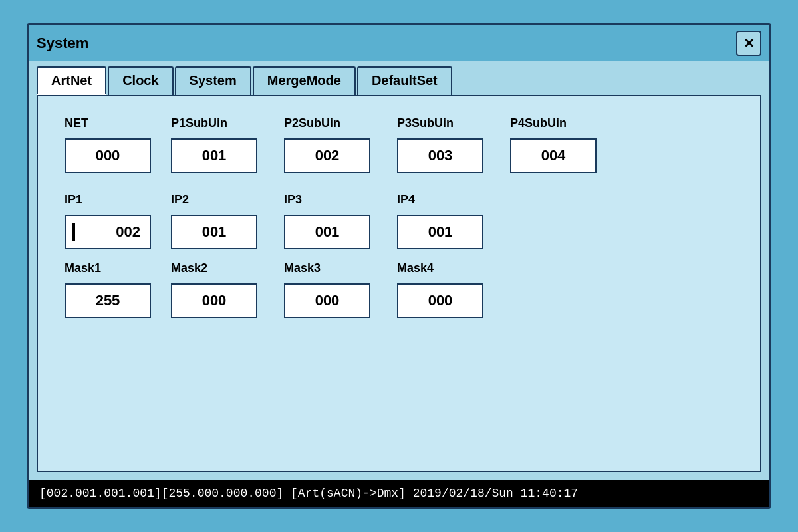  What do you see at coordinates (118, 200) in the screenshot?
I see `ip1-label: IP1` at bounding box center [118, 200].